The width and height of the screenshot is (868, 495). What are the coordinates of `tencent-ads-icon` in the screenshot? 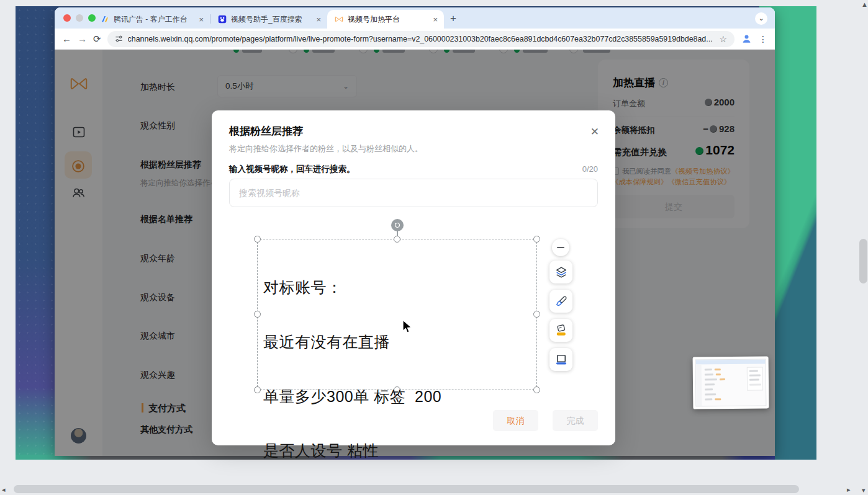 It's located at (105, 19).